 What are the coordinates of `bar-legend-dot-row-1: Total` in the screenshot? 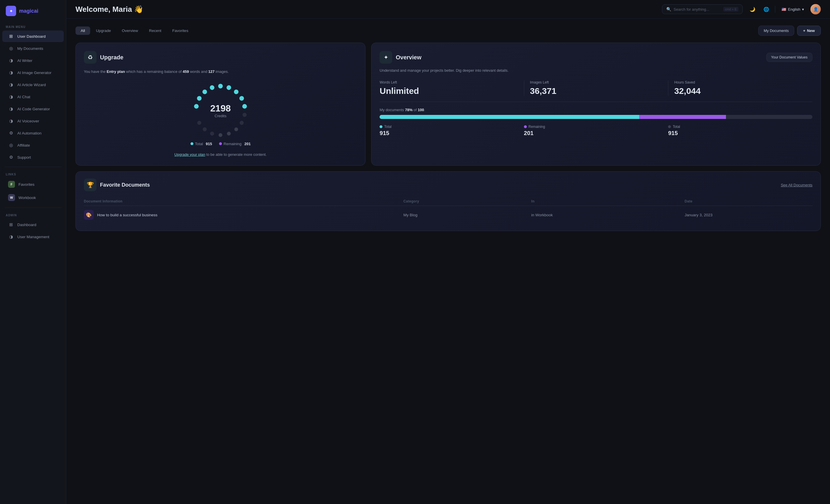 It's located at (452, 127).